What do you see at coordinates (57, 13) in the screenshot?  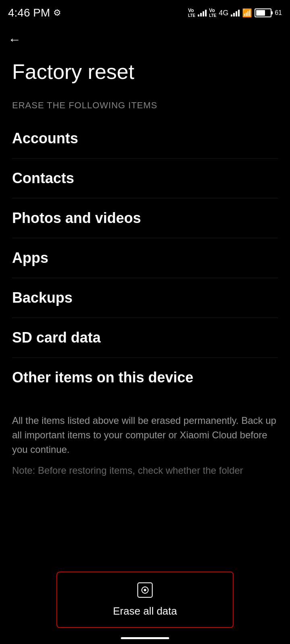 I see `gear-icon: ⚙` at bounding box center [57, 13].